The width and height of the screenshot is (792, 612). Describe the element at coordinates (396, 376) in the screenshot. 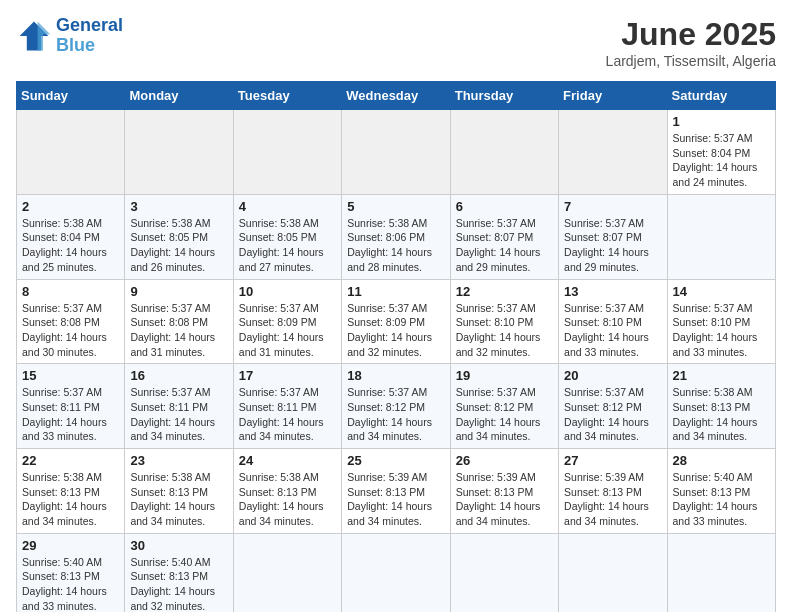

I see `day-number: 18` at that location.